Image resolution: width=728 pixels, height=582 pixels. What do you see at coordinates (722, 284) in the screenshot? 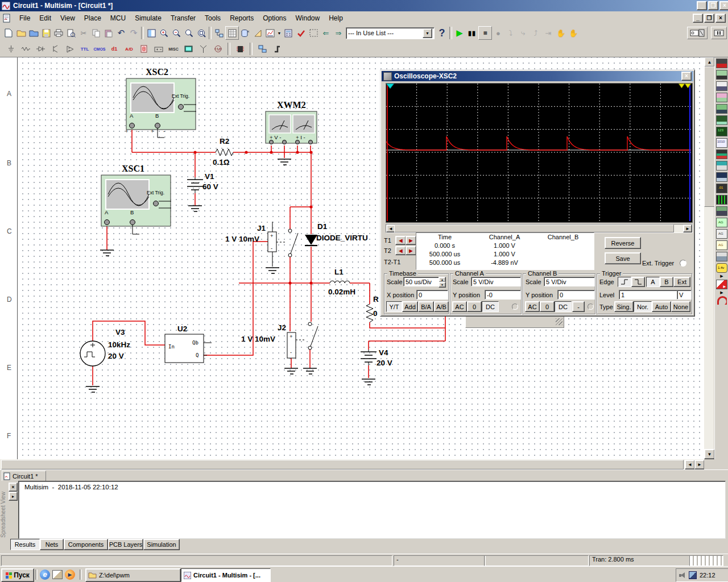
I see `labview-instrument-icon: ▶` at bounding box center [722, 284].